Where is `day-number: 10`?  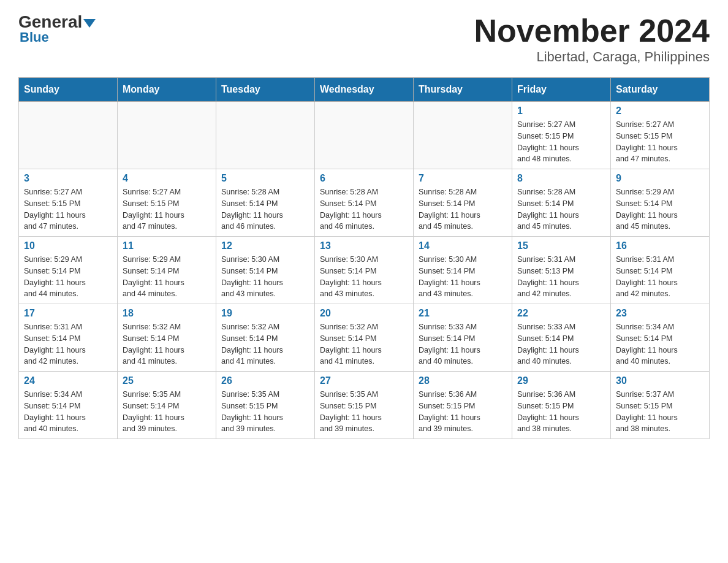 day-number: 10 is located at coordinates (68, 246).